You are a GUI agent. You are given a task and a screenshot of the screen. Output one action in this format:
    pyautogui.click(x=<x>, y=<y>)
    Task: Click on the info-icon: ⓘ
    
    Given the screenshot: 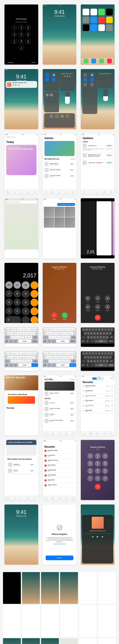 What is the action you would take?
    pyautogui.click(x=112, y=391)
    